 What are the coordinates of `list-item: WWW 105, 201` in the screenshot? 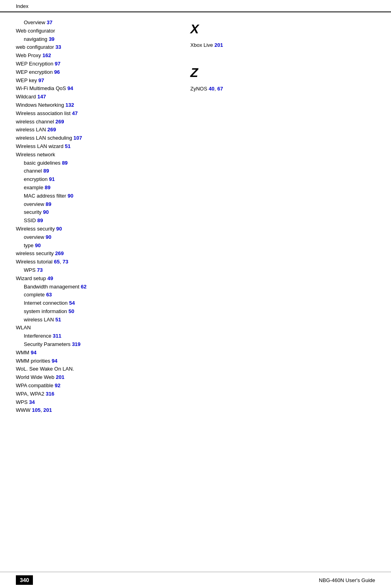 It's located at (91, 410).